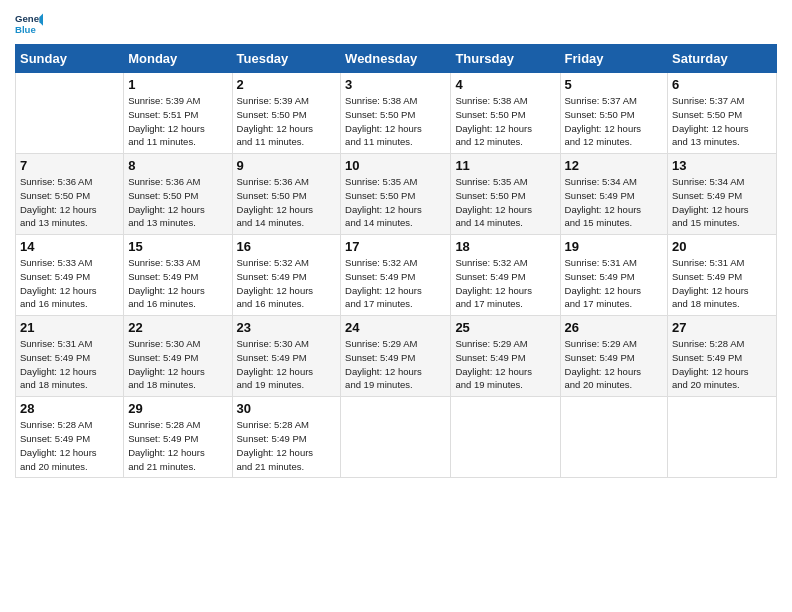 This screenshot has height=612, width=792. I want to click on day-number: 17, so click(396, 246).